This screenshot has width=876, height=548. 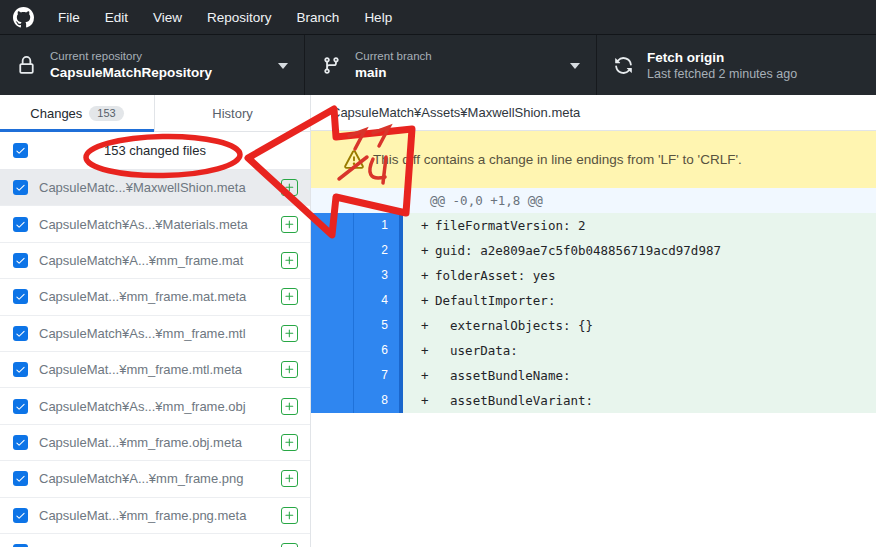 What do you see at coordinates (155, 406) in the screenshot?
I see `file-row: CapsuleMatch¥As...¥mm_frame.obj` at bounding box center [155, 406].